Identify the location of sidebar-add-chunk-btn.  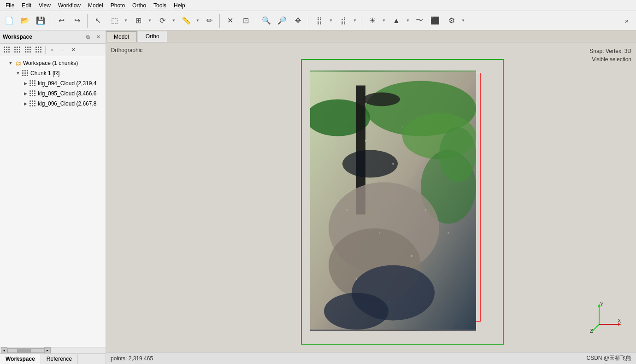
(7, 50).